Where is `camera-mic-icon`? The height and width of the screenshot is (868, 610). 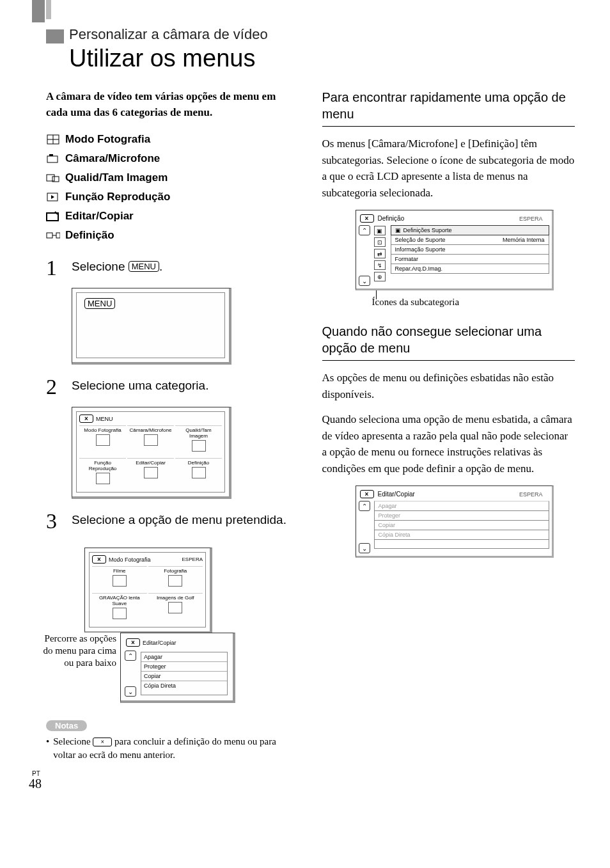
camera-mic-icon is located at coordinates (53, 159).